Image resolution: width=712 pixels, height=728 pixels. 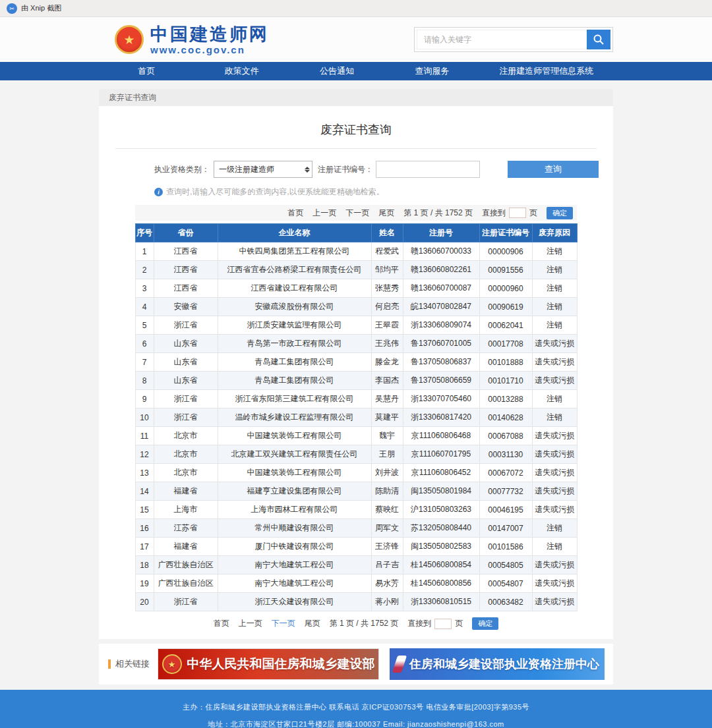 What do you see at coordinates (387, 584) in the screenshot?
I see `table-cell: 易水芳` at bounding box center [387, 584].